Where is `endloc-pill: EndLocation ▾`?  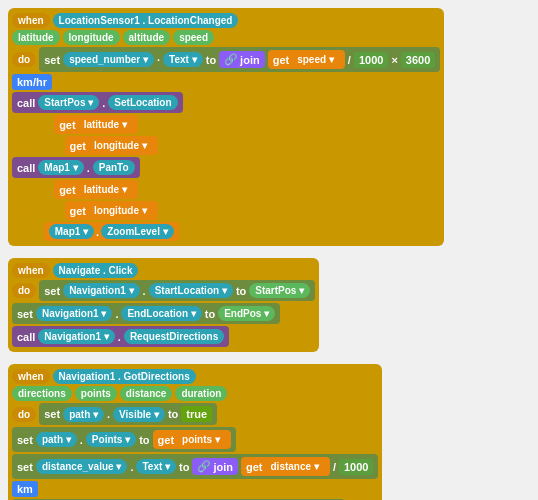
endloc-pill: EndLocation ▾ is located at coordinates (161, 314).